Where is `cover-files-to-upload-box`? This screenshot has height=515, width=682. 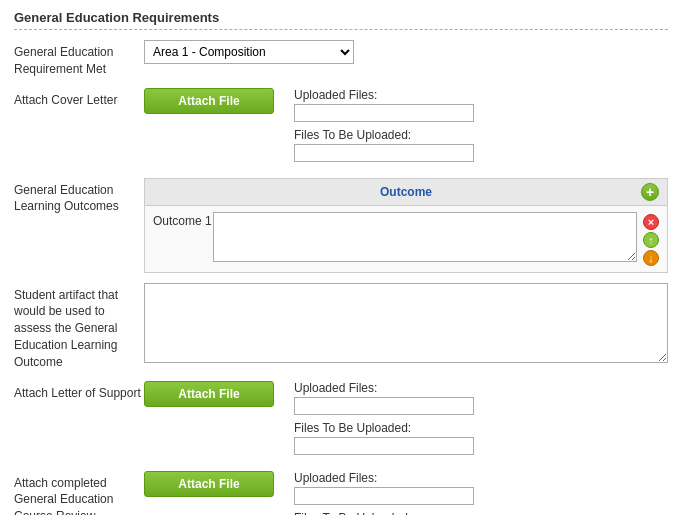
cover-files-to-upload-box is located at coordinates (384, 153).